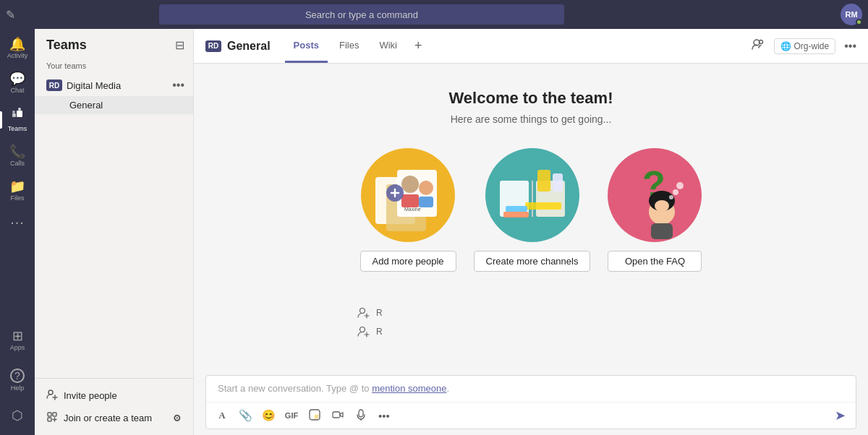 Image resolution: width=868 pixels, height=435 pixels. What do you see at coordinates (418, 46) in the screenshot?
I see `add-tab-button: +` at bounding box center [418, 46].